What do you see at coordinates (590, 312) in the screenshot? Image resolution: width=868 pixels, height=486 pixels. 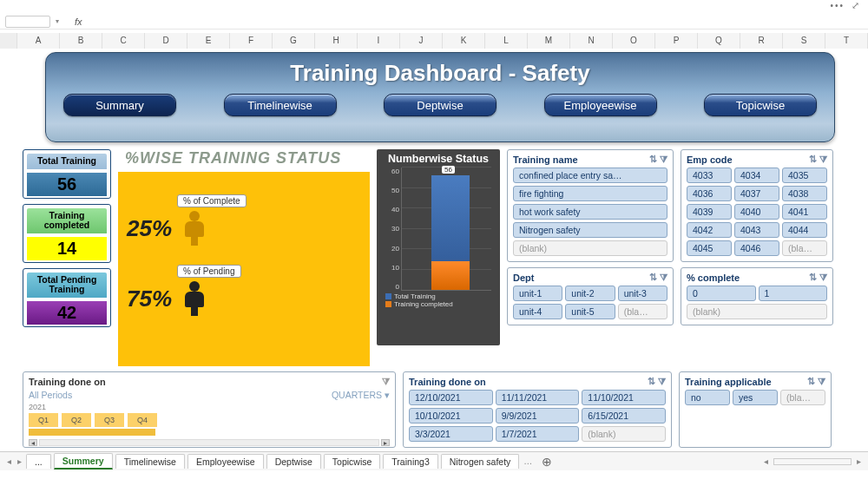 I see `slicer-item: unit-5` at bounding box center [590, 312].